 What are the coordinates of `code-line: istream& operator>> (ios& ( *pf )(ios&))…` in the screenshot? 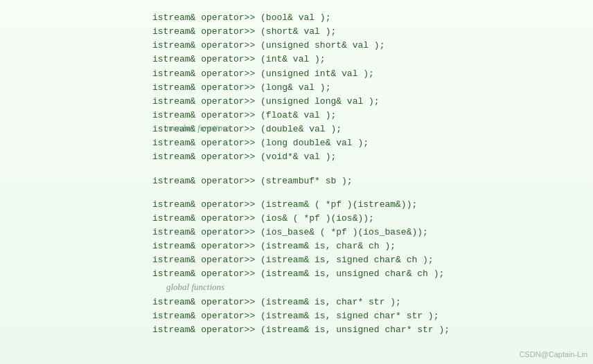 It's located at (373, 219).